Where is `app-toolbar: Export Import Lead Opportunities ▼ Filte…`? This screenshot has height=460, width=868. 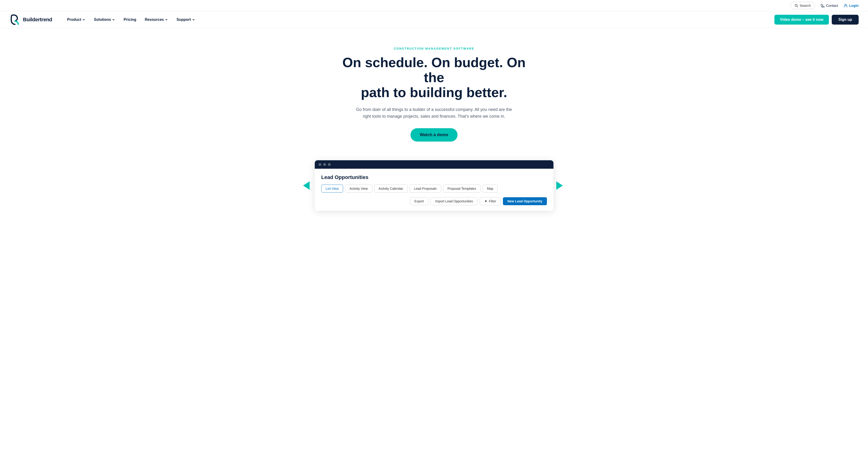 app-toolbar: Export Import Lead Opportunities ▼ Filte… is located at coordinates (434, 201).